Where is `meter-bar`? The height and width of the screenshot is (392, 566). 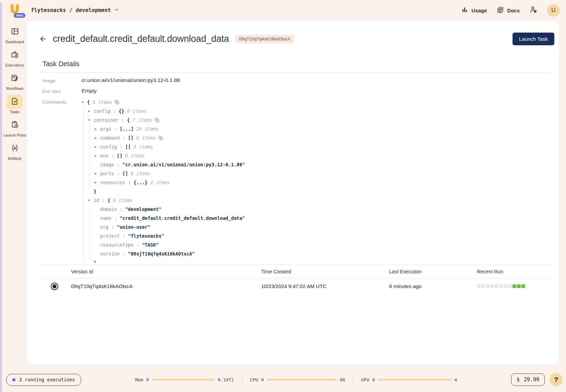 meter-bar is located at coordinates (415, 380).